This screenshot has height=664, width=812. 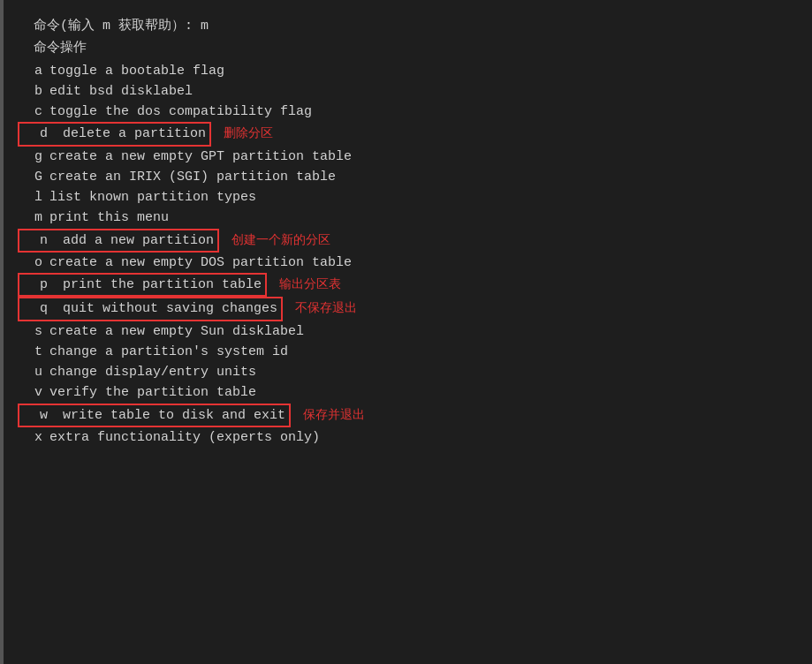 What do you see at coordinates (34, 92) in the screenshot?
I see `cmd-key-b: b` at bounding box center [34, 92].